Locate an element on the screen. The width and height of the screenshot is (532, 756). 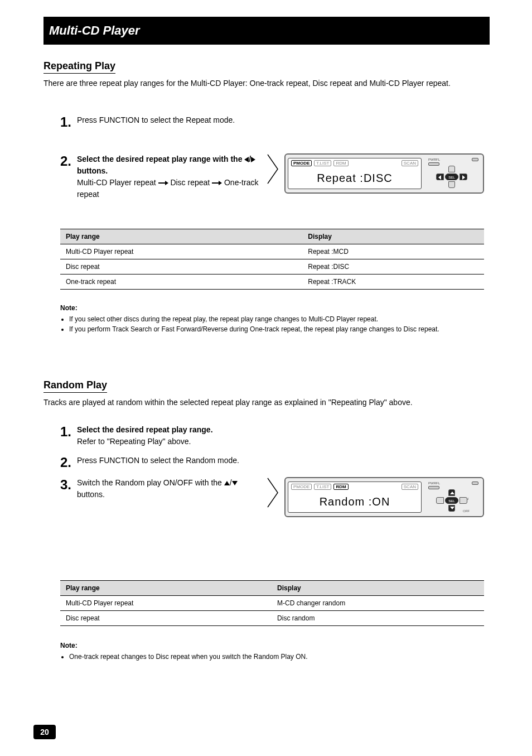
seq-a: Multi-CD Player repeat is located at coordinates (117, 182).